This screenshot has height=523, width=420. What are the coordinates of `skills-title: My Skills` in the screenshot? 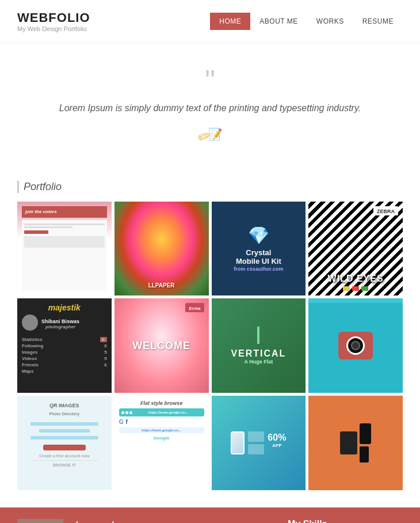 It's located at (345, 521).